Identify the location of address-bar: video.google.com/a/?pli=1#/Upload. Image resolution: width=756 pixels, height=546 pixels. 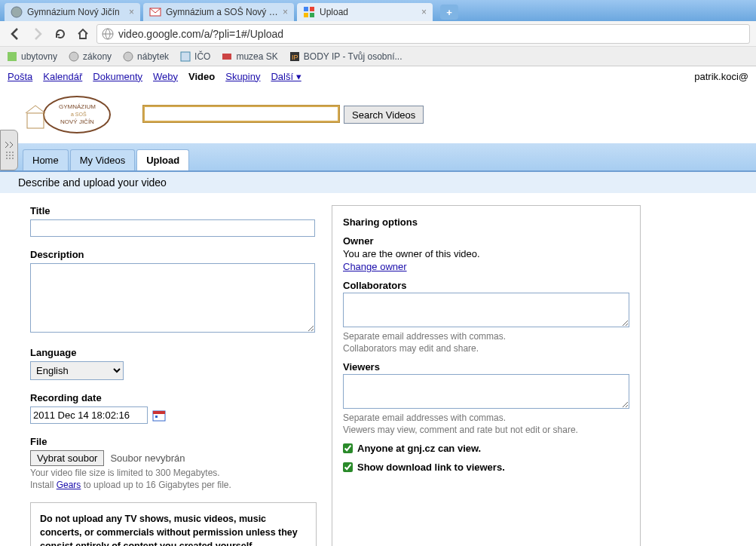
(424, 34).